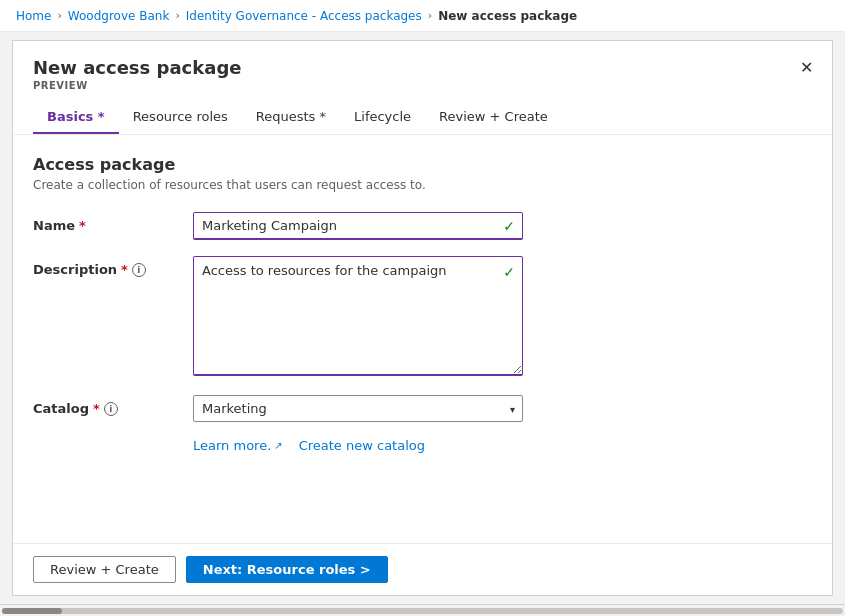 The width and height of the screenshot is (845, 616). Describe the element at coordinates (304, 16) in the screenshot. I see `breadcrumb-identity-governance: Identity Governance - Access packages` at that location.